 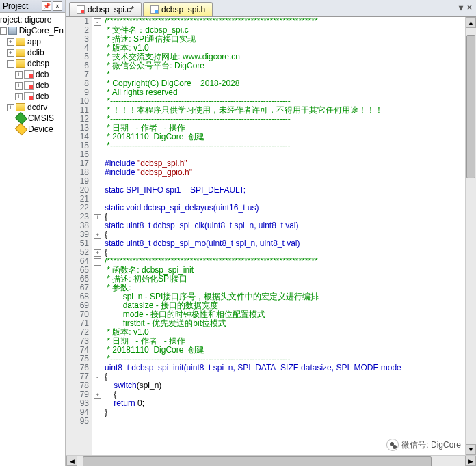 What do you see at coordinates (33, 53) in the screenshot?
I see `tree-item: +dclib` at bounding box center [33, 53].